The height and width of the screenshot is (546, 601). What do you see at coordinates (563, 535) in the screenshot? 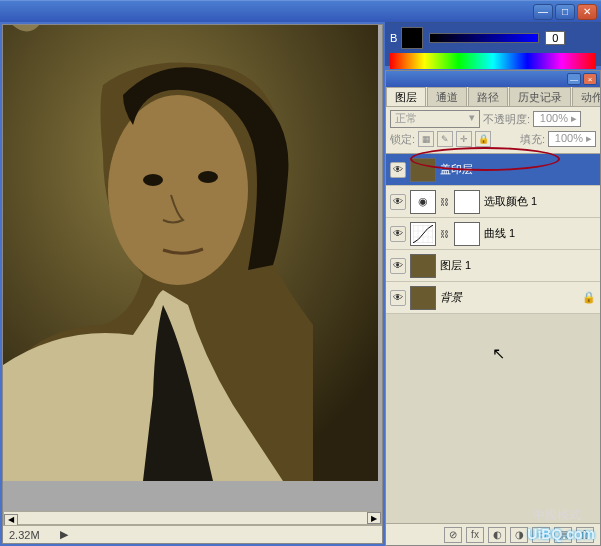
I see `new-layer-button: ▤` at bounding box center [563, 535].